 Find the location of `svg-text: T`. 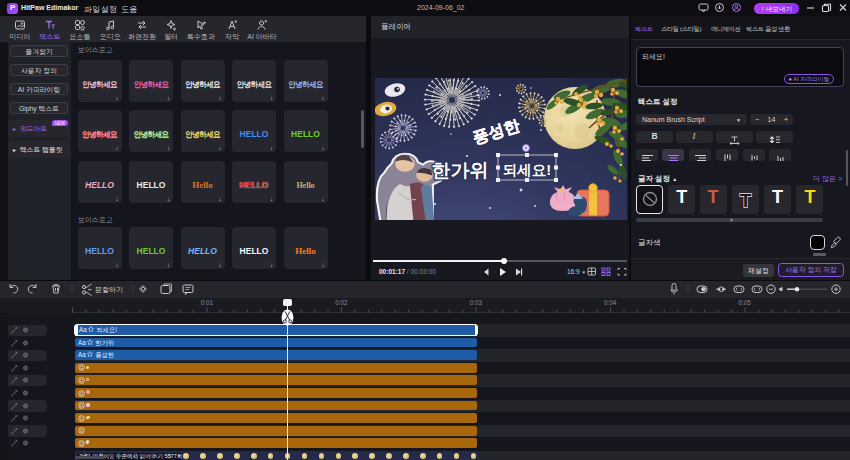

svg-text: T is located at coordinates (746, 200).